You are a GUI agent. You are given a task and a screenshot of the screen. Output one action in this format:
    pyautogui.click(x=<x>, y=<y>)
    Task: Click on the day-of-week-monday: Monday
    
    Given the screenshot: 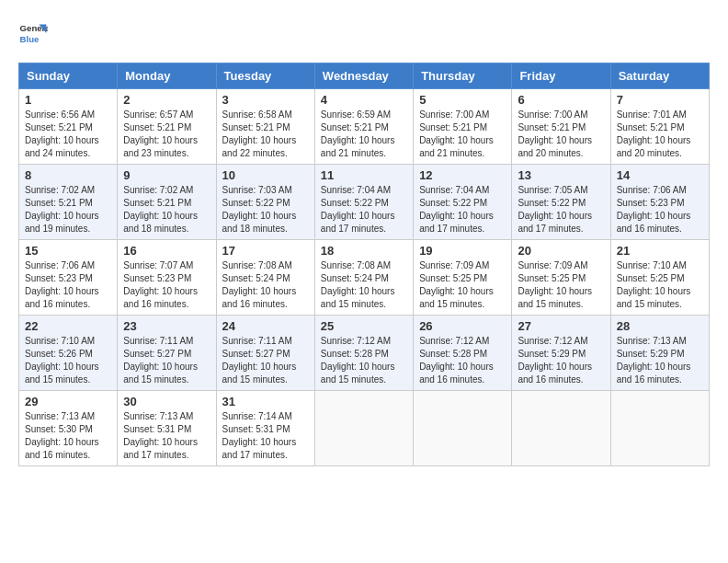 What is the action you would take?
    pyautogui.click(x=167, y=76)
    